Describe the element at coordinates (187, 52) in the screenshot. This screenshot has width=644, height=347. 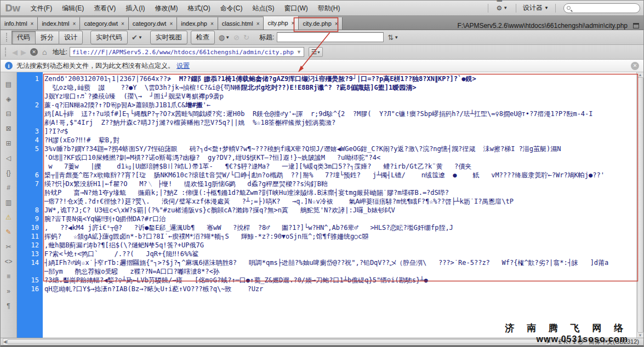
I see `address-field: file:///F|/APMServ5.2.6/www/htdocs/661ch…` at that location.